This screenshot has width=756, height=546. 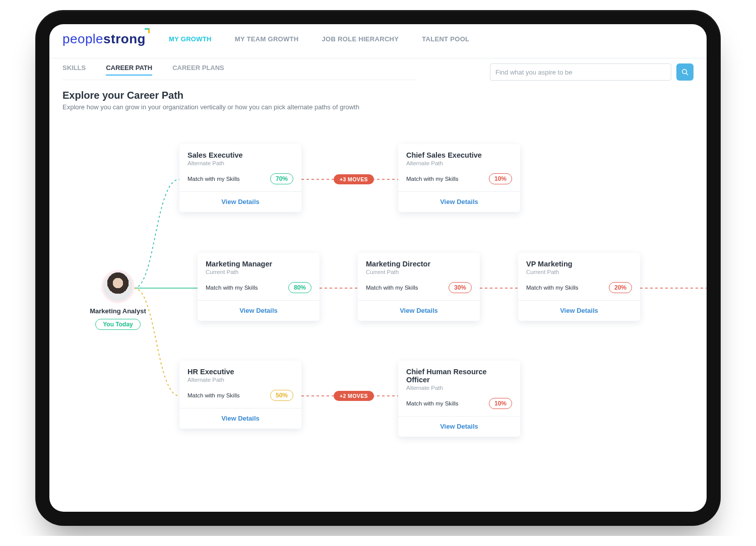 I want to click on nav-talent-pool: TALENT POOL, so click(x=446, y=39).